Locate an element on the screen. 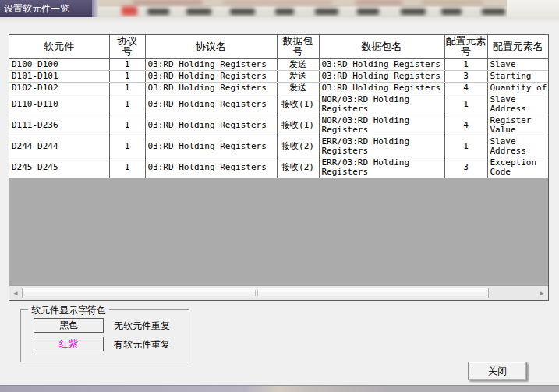 This screenshot has height=392, width=559. device-color-legend: 软元件显示字符色 黑色 无软元件重复 红紫 有软元件重复 is located at coordinates (104, 336).